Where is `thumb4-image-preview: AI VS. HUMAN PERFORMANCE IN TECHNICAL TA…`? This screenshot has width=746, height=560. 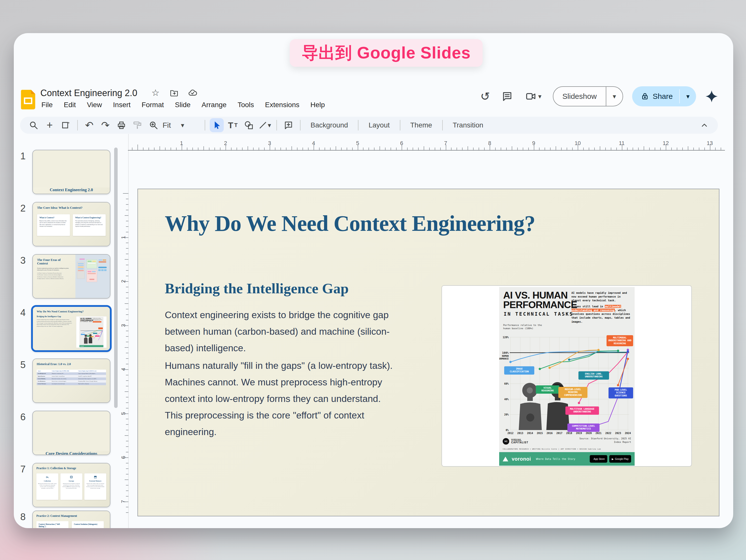 thumb4-image-preview: AI VS. HUMAN PERFORMANCE IN TECHNICAL TA… is located at coordinates (92, 332).